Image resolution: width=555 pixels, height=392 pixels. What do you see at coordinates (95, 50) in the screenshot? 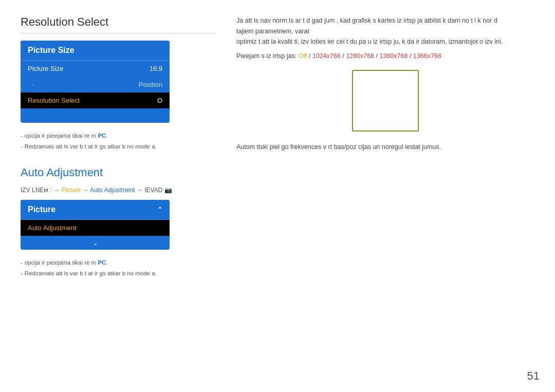
I see `picture-size-header: Picture Size` at bounding box center [95, 50].